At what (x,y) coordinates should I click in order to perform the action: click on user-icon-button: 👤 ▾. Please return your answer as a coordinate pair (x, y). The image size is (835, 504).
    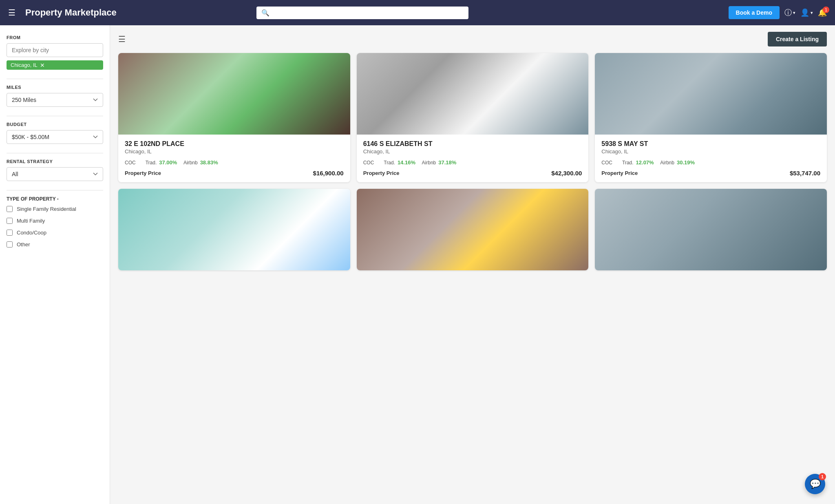
    Looking at the image, I should click on (806, 13).